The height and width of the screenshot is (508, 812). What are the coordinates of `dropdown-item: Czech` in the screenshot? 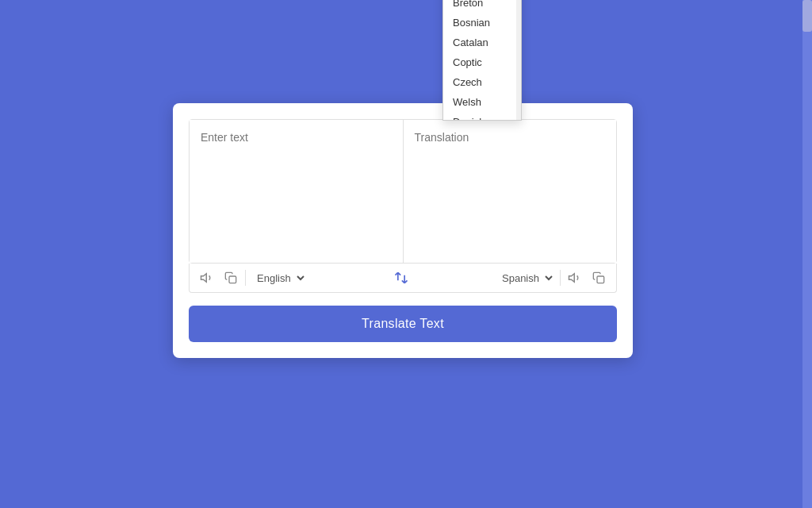 It's located at (482, 83).